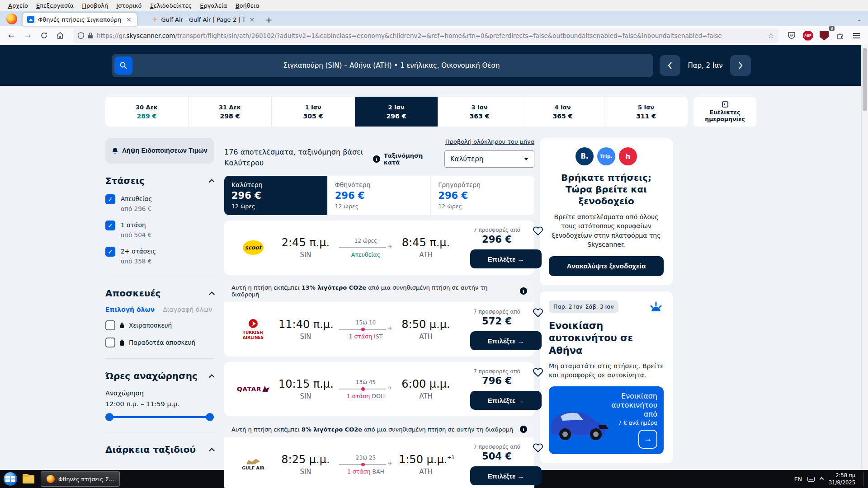  What do you see at coordinates (808, 36) in the screenshot?
I see `adblock-plus-icon: ABP` at bounding box center [808, 36].